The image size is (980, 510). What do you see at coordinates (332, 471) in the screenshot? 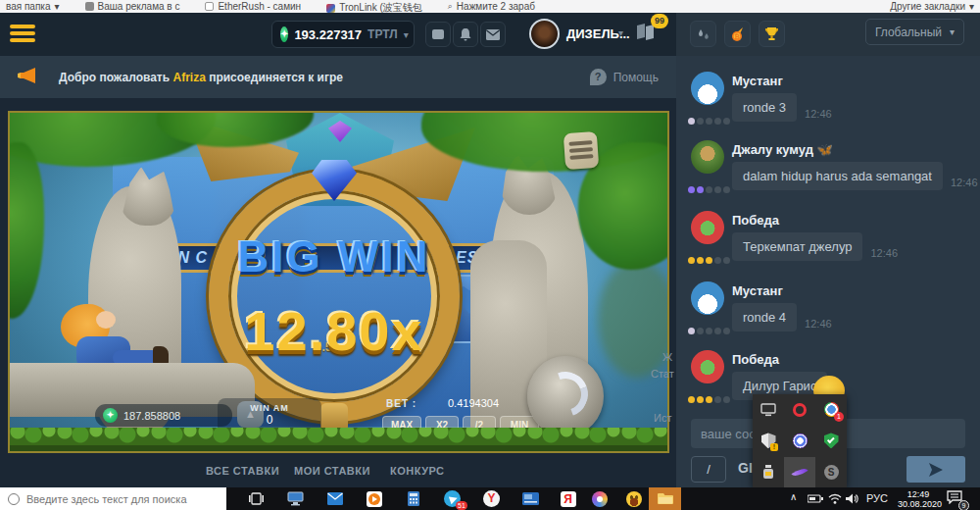
I see `tab-my-bets: МОИ СТАВКИ` at bounding box center [332, 471].